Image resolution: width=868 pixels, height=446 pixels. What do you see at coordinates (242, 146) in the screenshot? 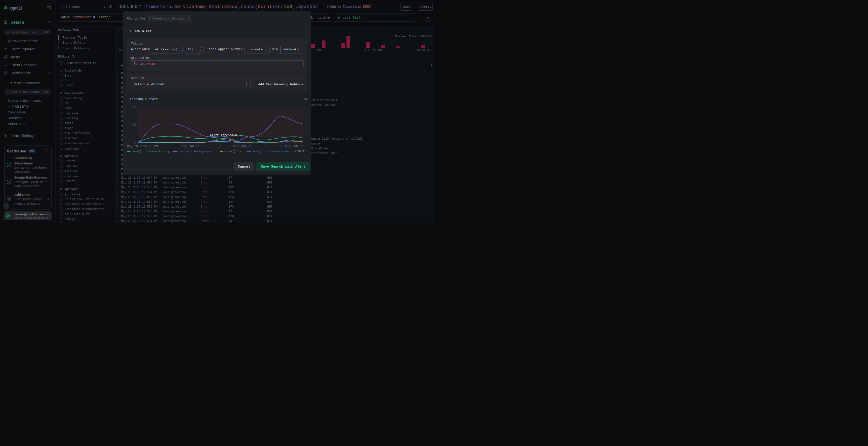
I see `svg-text: 3:05:00 PM` at bounding box center [242, 146].